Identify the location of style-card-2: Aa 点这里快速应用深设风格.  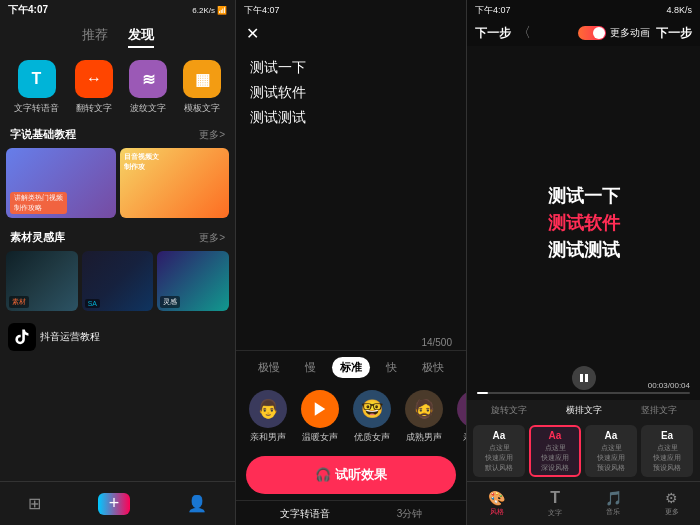
(555, 451).